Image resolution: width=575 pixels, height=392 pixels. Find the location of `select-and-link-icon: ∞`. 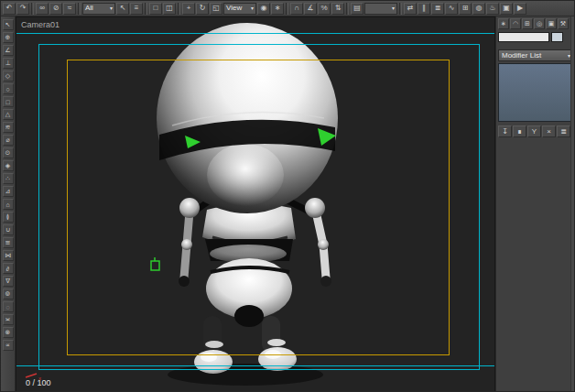

select-and-link-icon: ∞ is located at coordinates (42, 9).